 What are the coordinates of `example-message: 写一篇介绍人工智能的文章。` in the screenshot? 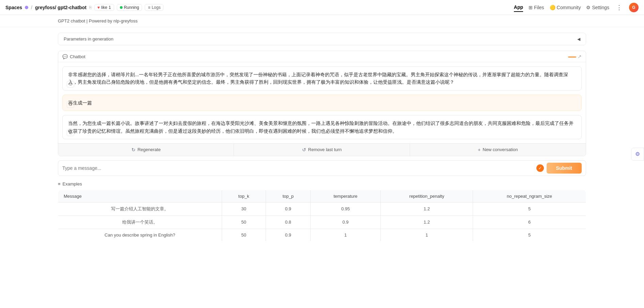 It's located at (140, 209).